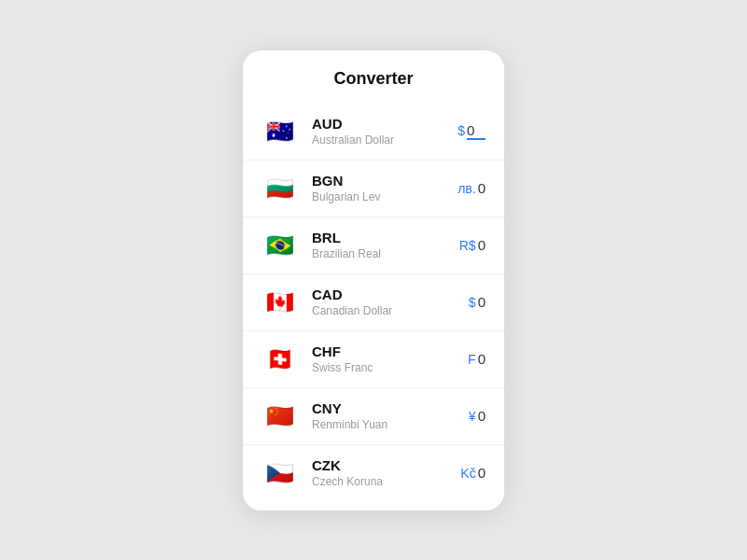  Describe the element at coordinates (385, 140) in the screenshot. I see `currency-name: Australian Dollar` at that location.